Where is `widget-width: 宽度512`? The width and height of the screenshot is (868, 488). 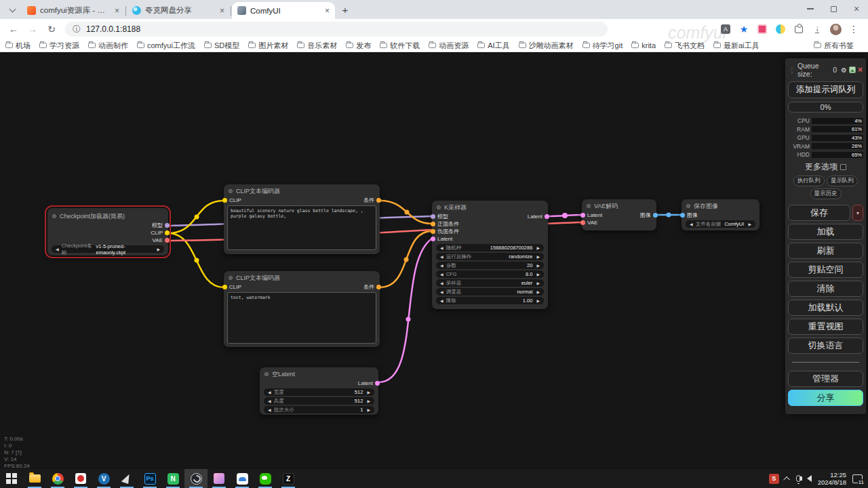 widget-width: 宽度512 is located at coordinates (319, 392).